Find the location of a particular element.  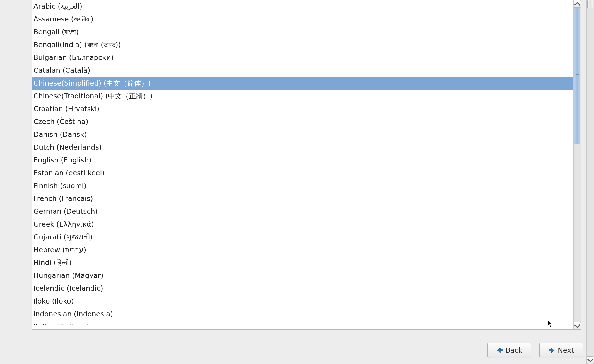

language-item-label: Chinese(Traditional) (中文（正體）) is located at coordinates (93, 96).